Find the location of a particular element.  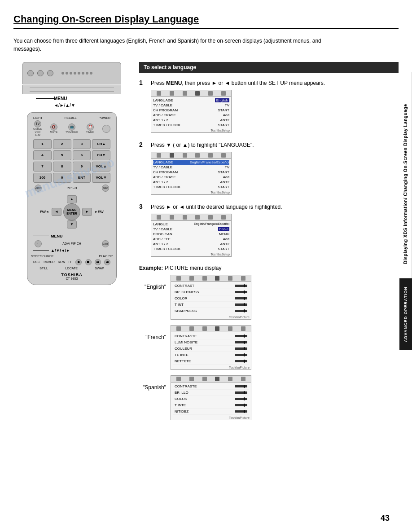

pic-footer-en: ToshibaPicture is located at coordinates (211, 317).